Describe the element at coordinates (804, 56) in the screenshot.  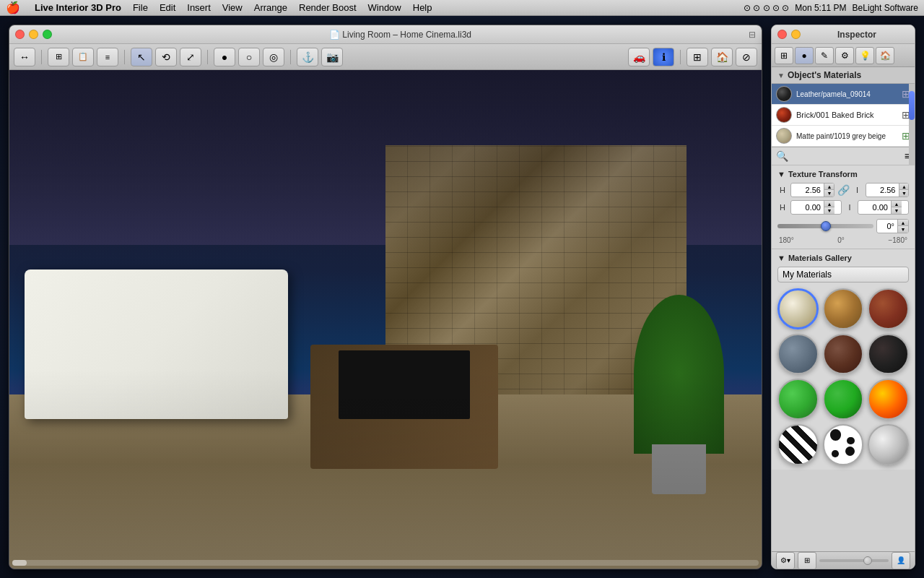
I see `inspector-tab-material: ●` at that location.